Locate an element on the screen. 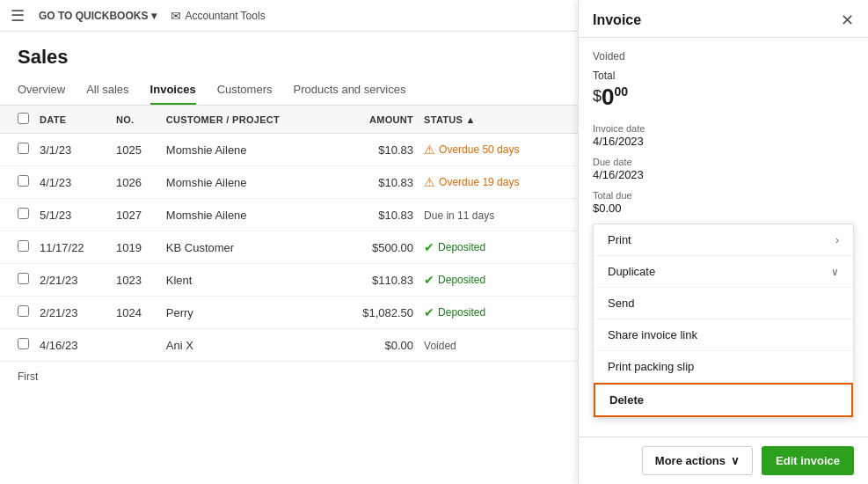 The image size is (868, 484). menu-item-print: Print› is located at coordinates (723, 240).